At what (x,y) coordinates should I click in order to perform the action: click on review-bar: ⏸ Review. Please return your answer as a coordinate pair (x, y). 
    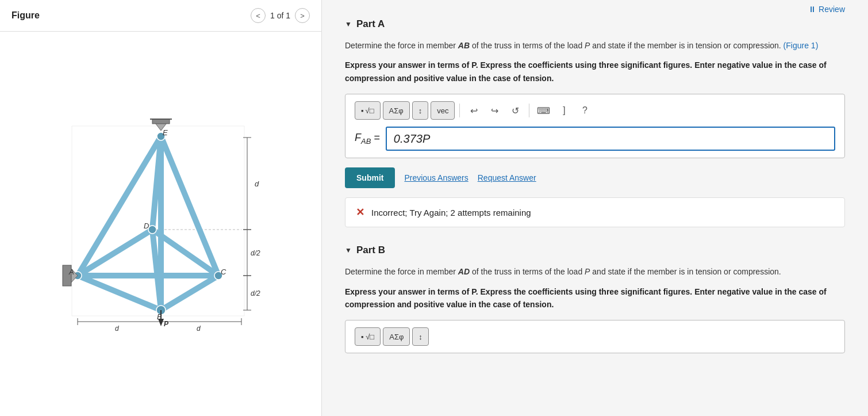
    Looking at the image, I should click on (595, 9).